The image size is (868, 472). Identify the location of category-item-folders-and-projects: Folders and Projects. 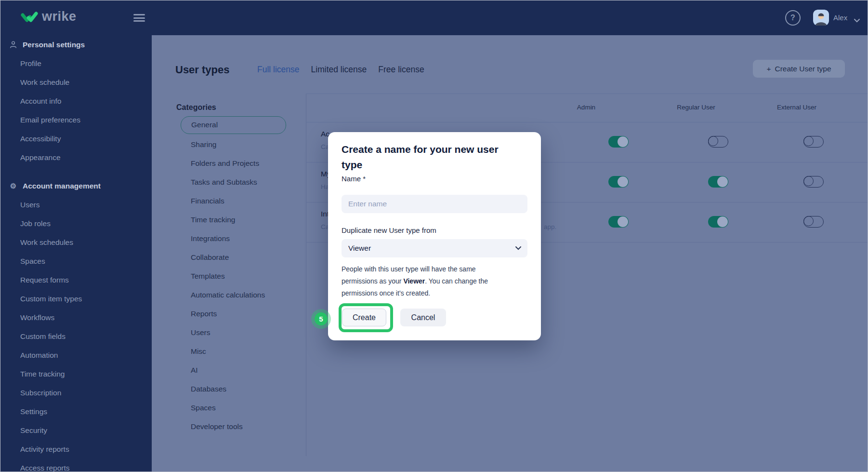
(241, 163).